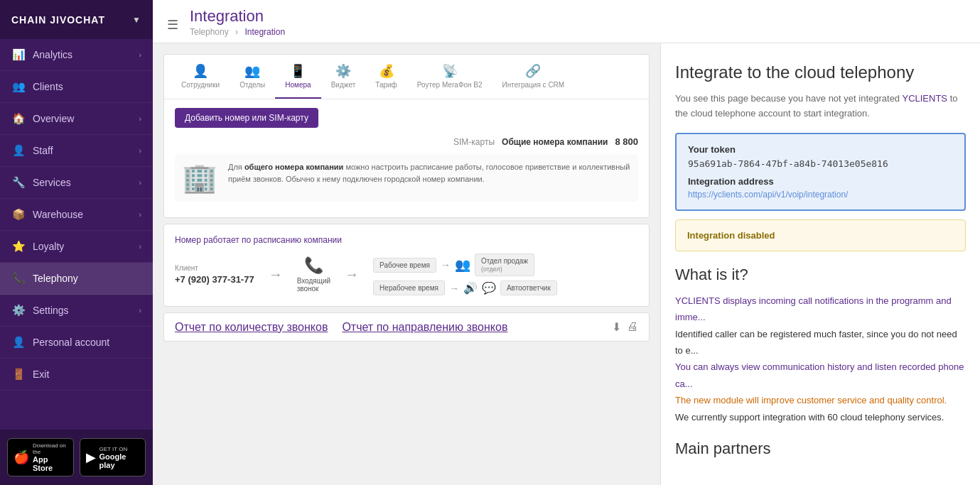 This screenshot has height=485, width=980. What do you see at coordinates (77, 87) in the screenshot?
I see `sidebar-item-clients: 👥 Clients` at bounding box center [77, 87].